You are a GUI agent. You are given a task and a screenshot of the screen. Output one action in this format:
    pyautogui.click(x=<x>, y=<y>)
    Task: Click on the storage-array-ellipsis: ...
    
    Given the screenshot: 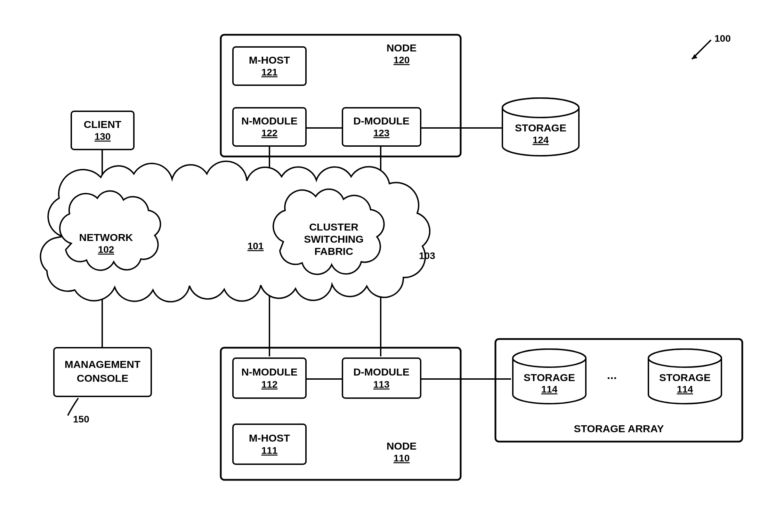 What is the action you would take?
    pyautogui.click(x=612, y=375)
    